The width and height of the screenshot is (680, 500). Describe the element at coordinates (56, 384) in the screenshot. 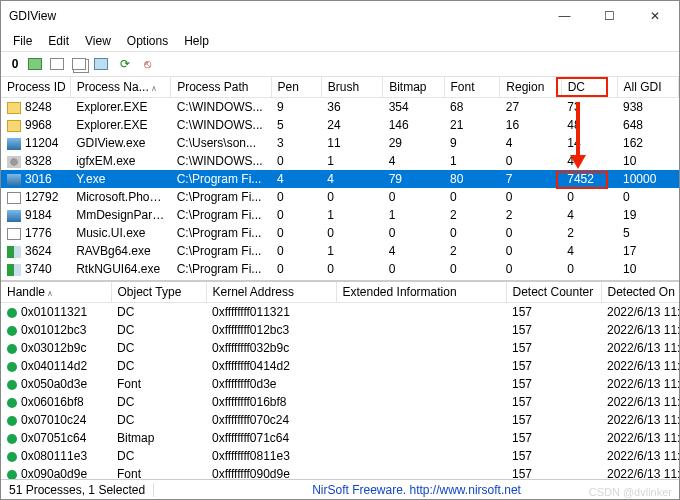

I see `cell: 0x050a0d3e` at that location.